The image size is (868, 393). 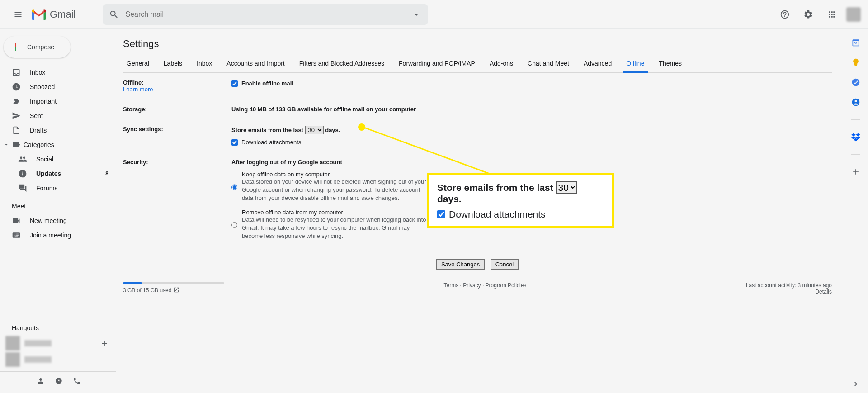 What do you see at coordinates (16, 235) in the screenshot?
I see `keyboard-icon` at bounding box center [16, 235].